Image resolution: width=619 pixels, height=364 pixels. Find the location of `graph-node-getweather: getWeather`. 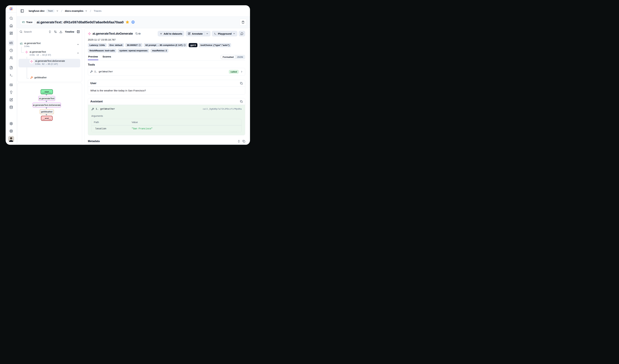

graph-node-getweather: getWeather is located at coordinates (47, 112).